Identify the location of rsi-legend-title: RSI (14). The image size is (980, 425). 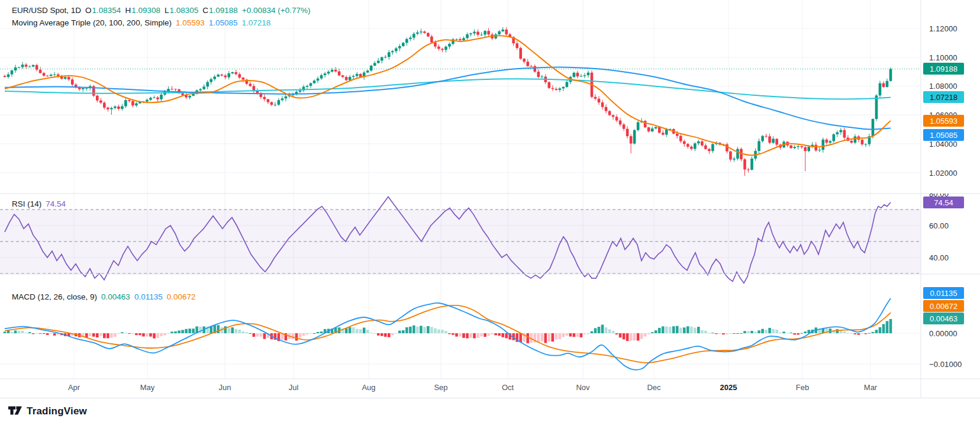
(27, 204).